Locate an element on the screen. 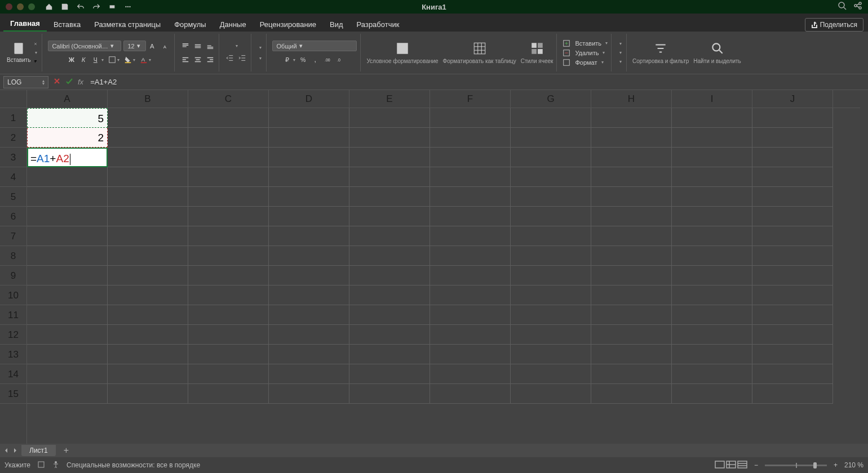 The width and height of the screenshot is (868, 473). cell-C3 is located at coordinates (229, 158).